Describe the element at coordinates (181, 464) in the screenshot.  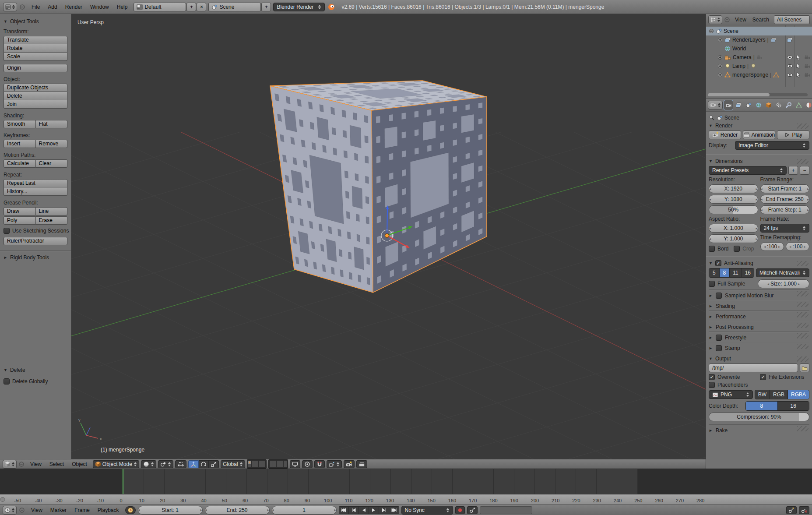
I see `manipulator-toggle` at that location.